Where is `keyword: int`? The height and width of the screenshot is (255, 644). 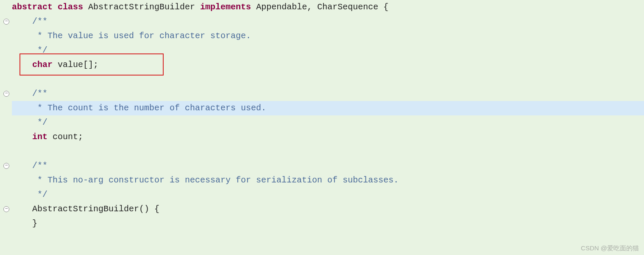
keyword: int is located at coordinates (30, 137).